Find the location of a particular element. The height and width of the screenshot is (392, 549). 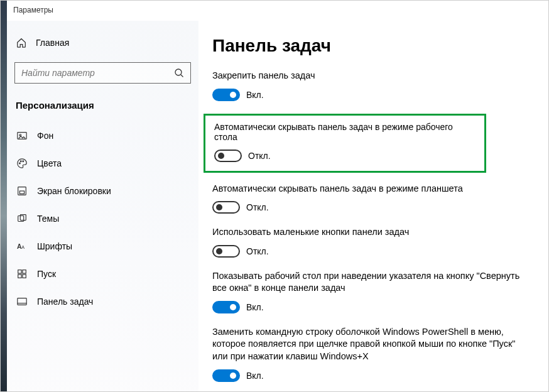

toggle-small-buttons is located at coordinates (226, 251).